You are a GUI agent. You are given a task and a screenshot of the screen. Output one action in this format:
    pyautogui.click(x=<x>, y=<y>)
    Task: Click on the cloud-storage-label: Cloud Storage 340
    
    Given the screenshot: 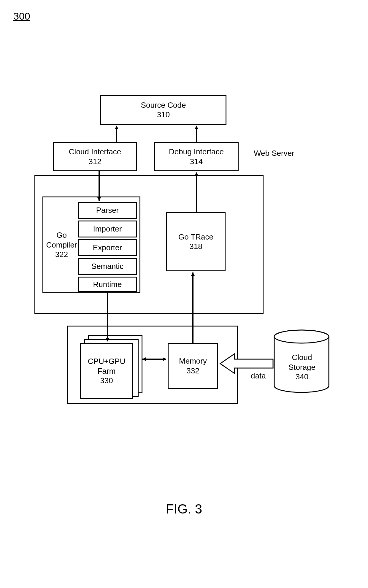 What is the action you would take?
    pyautogui.click(x=302, y=367)
    